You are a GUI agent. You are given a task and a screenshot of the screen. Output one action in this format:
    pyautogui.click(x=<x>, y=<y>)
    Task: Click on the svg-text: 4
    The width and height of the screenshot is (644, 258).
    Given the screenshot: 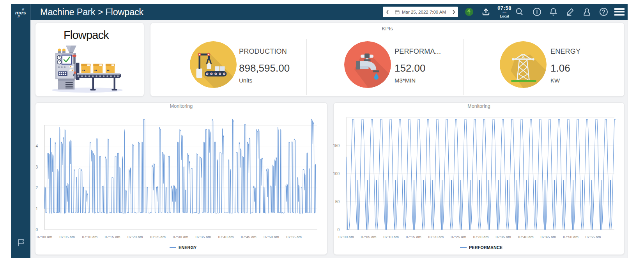 What is the action you would take?
    pyautogui.click(x=37, y=146)
    